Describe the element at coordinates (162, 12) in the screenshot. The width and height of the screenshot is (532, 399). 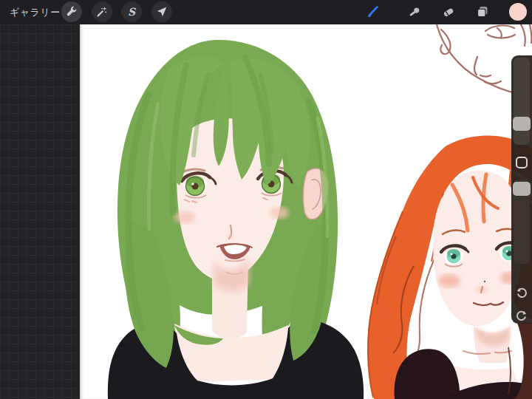
I see `transform-button` at that location.